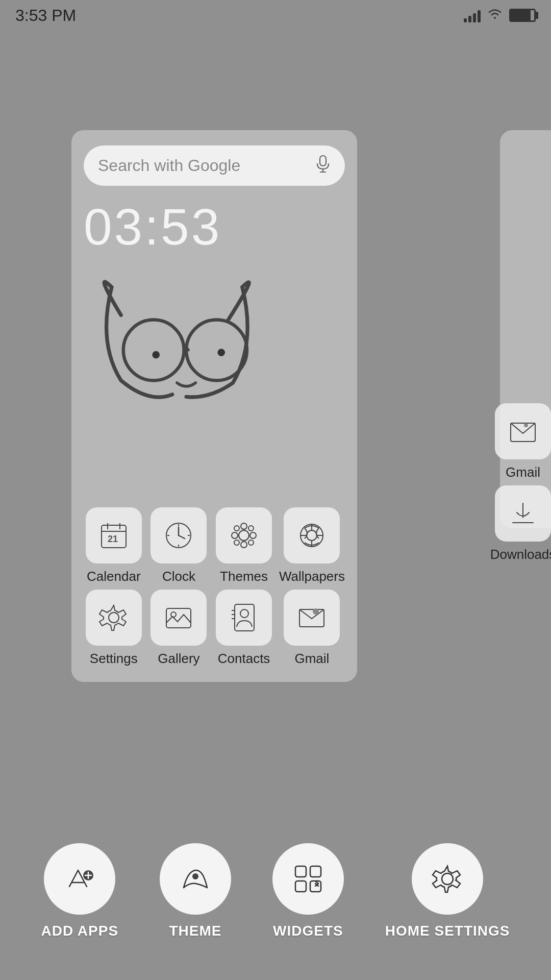 The height and width of the screenshot is (980, 551). I want to click on app-label-themes: Themes, so click(244, 577).